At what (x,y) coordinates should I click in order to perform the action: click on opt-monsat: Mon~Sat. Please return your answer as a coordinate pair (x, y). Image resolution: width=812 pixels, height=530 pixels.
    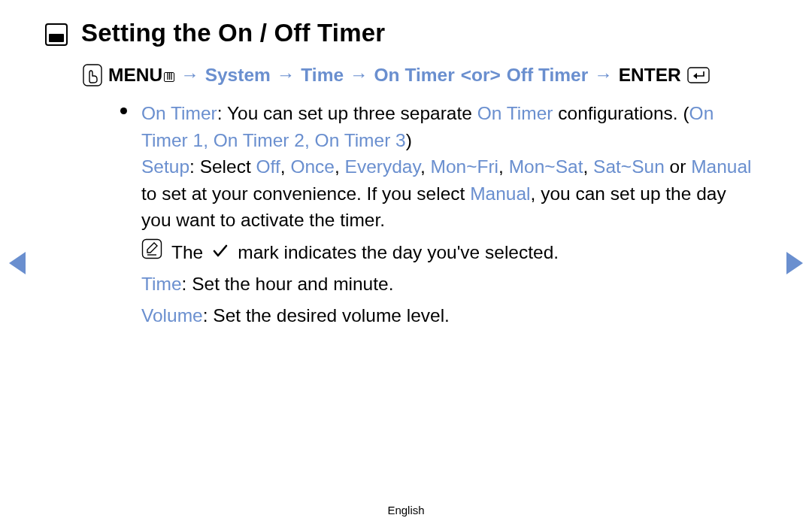
    Looking at the image, I should click on (546, 167).